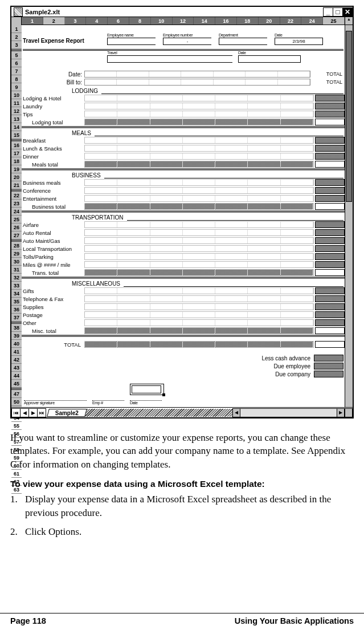  I want to click on col-header: 12, so click(183, 21).